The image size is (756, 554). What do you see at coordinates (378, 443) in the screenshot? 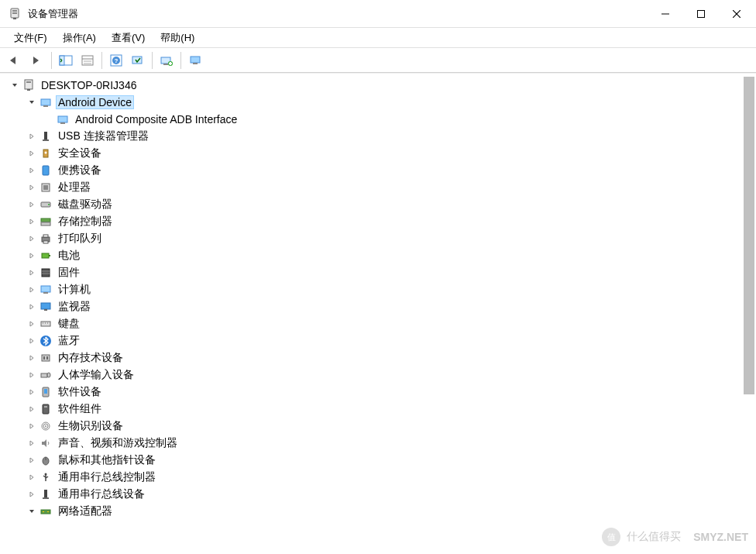
I see `tree-sound: 声音、视频和游戏控制器` at bounding box center [378, 443].